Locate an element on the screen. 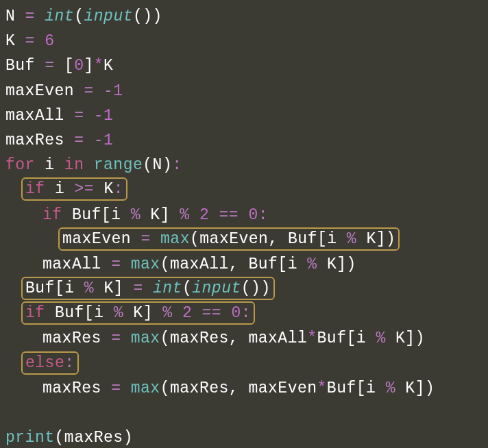  token: input is located at coordinates (217, 288).